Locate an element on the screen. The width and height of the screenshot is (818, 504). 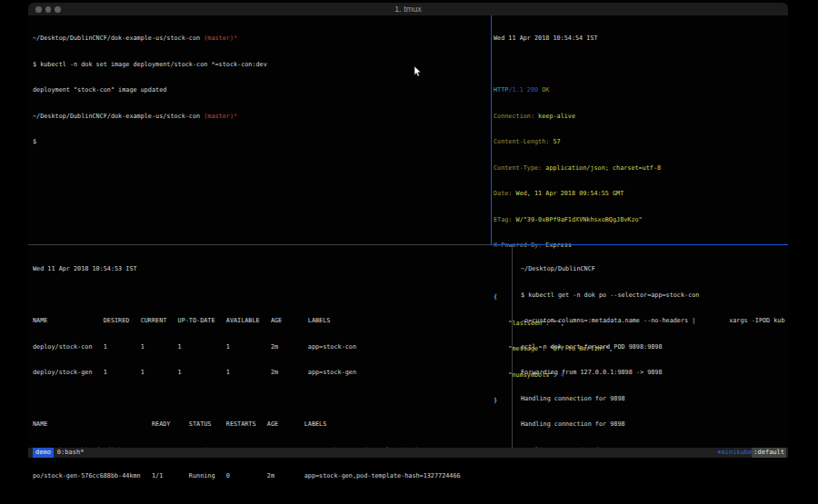
pods-table-header: NAME READY STATUS RESTARTS AGE LABELS is located at coordinates (271, 425).